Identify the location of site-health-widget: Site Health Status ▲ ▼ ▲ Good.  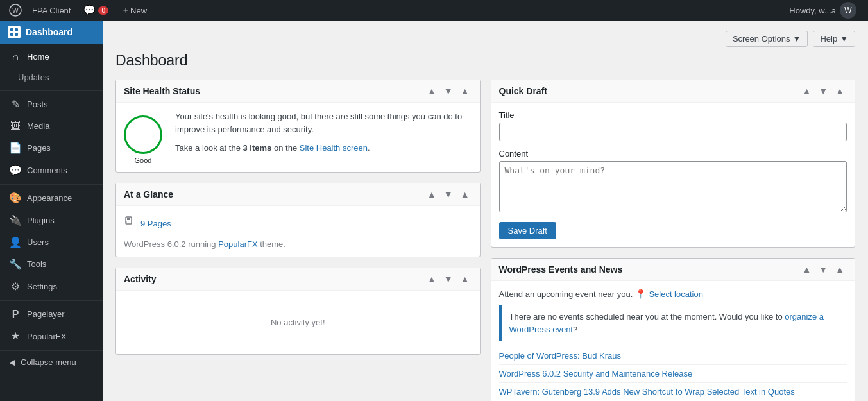
(298, 126).